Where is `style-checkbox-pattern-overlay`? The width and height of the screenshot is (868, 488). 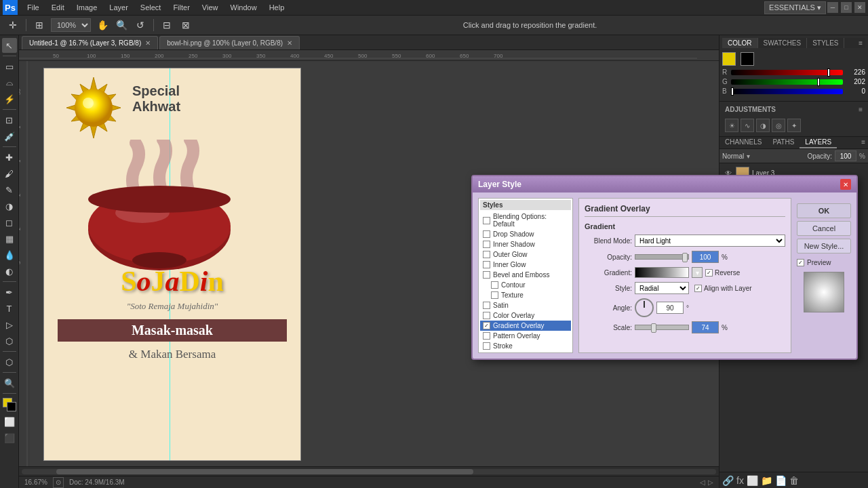
style-checkbox-pattern-overlay is located at coordinates (487, 336).